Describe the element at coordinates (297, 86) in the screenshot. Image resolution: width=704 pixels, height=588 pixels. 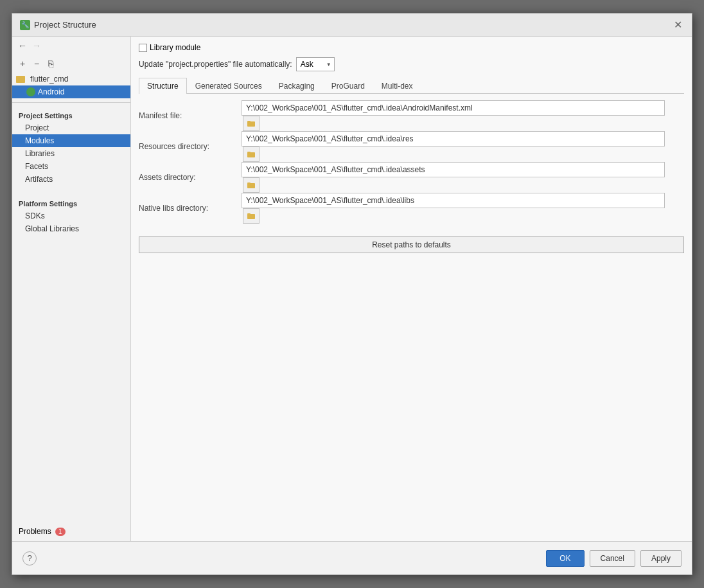
I see `tab-packaging: Packaging` at that location.